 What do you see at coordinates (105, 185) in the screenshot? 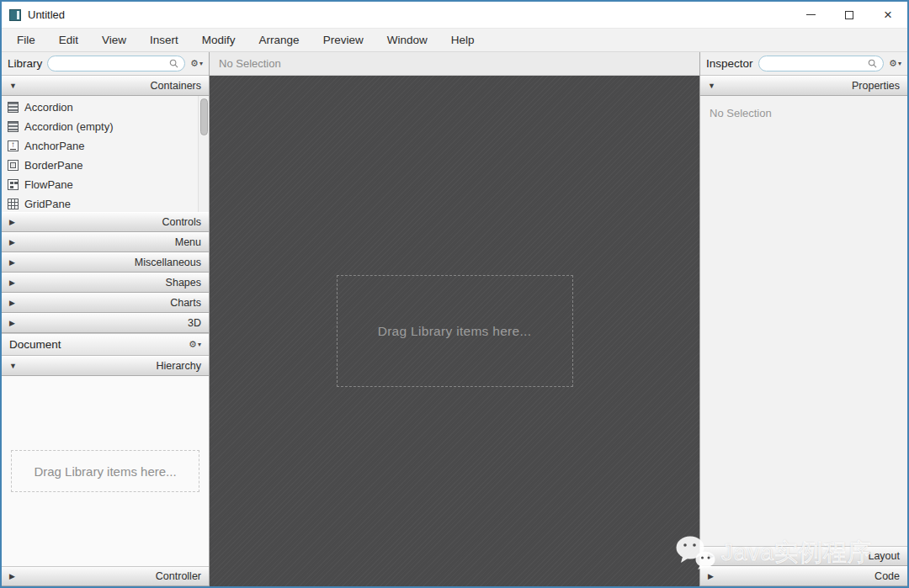
I see `library-item-flowpane: FlowPane` at bounding box center [105, 185].